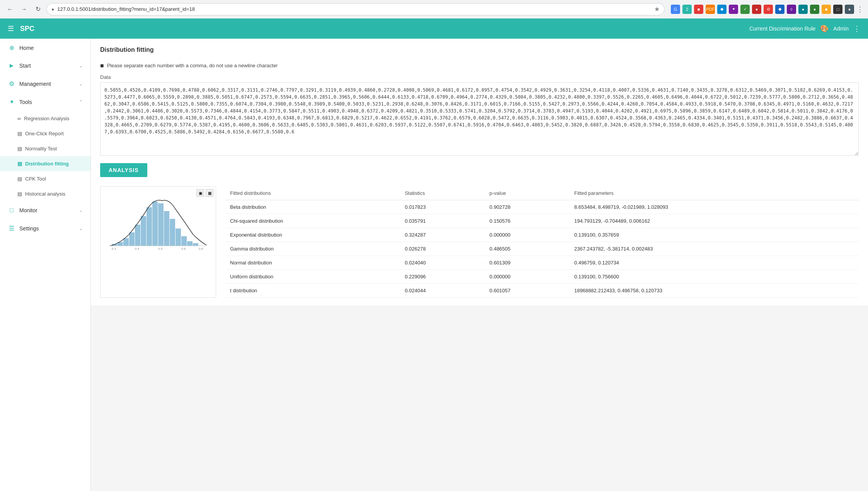  Describe the element at coordinates (46, 118) in the screenshot. I see `sidebar-label-regression: Regression Analysis` at that location.